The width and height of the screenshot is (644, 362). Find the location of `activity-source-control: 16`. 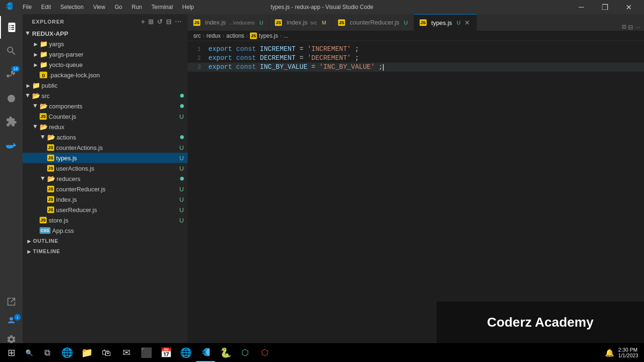

activity-source-control: 16 is located at coordinates (11, 74).